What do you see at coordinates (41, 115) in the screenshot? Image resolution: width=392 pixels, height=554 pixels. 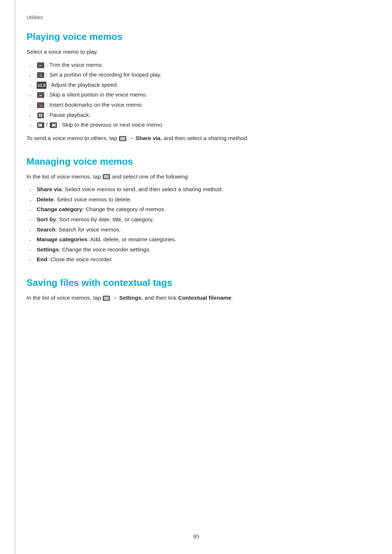 I see `pause-icon` at bounding box center [41, 115].